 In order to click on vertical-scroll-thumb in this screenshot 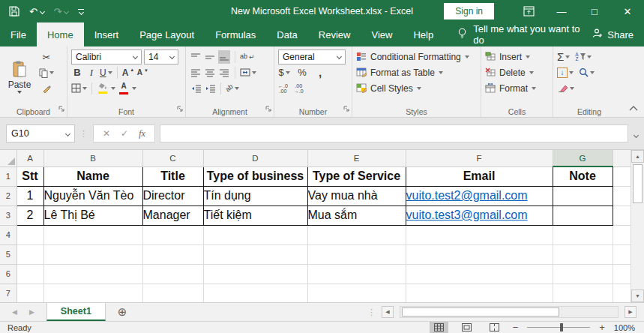, I will do `click(637, 184)`.